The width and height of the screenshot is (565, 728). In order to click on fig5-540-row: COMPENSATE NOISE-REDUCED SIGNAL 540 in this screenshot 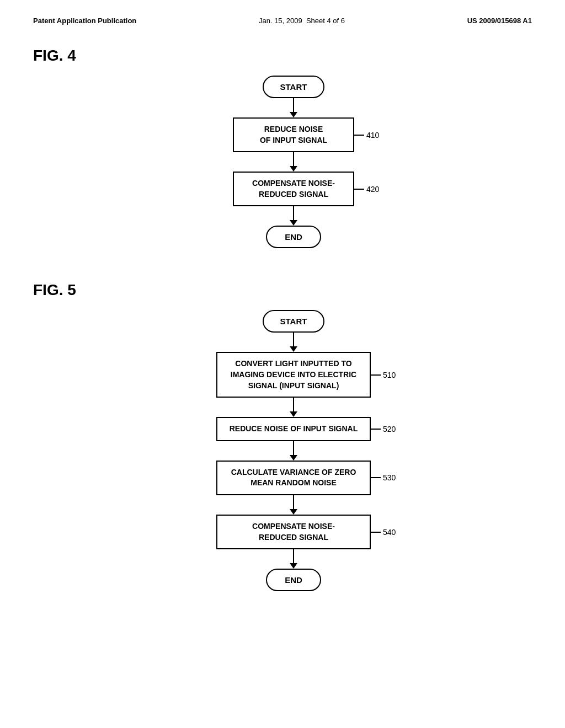, I will do `click(294, 532)`.